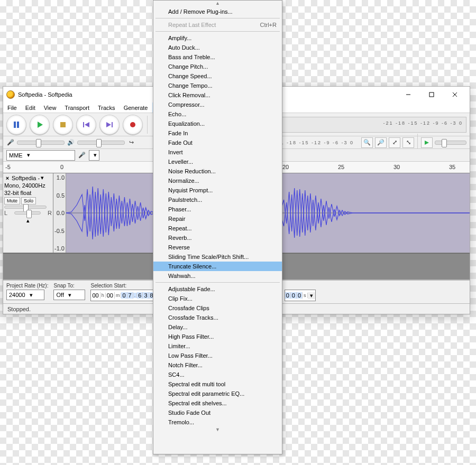  I want to click on effect-menu-item: Echo..., so click(218, 114).